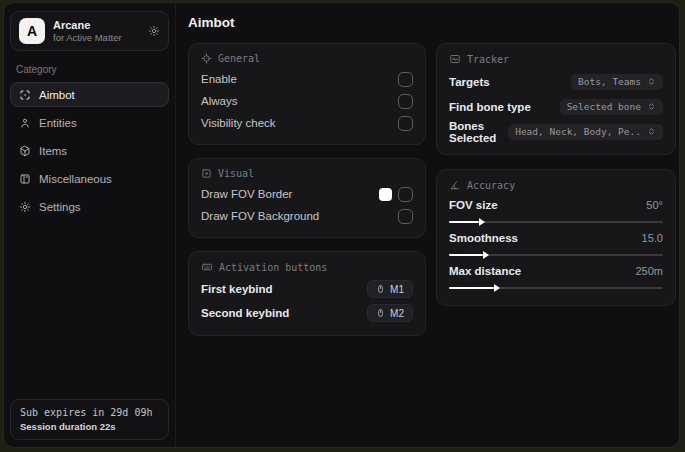 Image resolution: width=685 pixels, height=452 pixels. I want to click on activation-card: Activation buttons First keybind M1, so click(307, 294).